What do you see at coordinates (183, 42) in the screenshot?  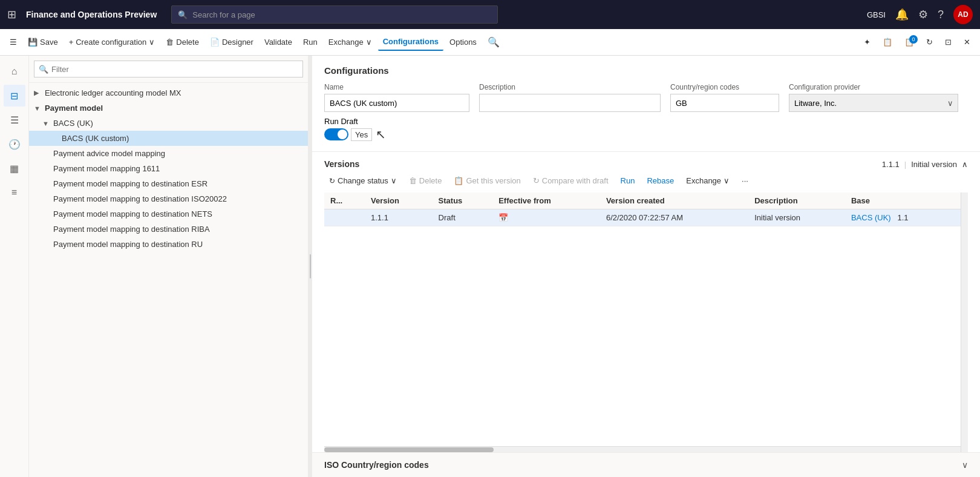 I see `delete-button: 🗑 Delete` at bounding box center [183, 42].